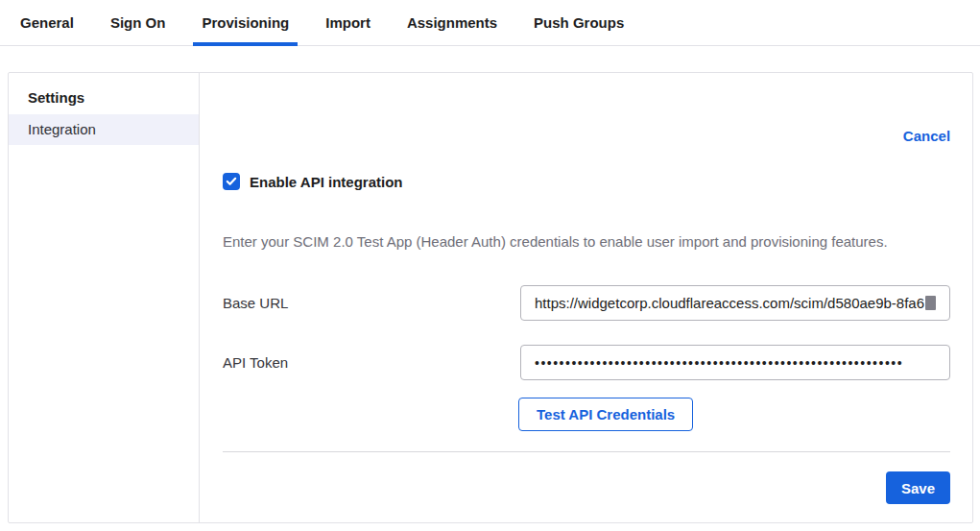 Image resolution: width=980 pixels, height=531 pixels. Describe the element at coordinates (586, 488) in the screenshot. I see `save-row: Save` at that location.